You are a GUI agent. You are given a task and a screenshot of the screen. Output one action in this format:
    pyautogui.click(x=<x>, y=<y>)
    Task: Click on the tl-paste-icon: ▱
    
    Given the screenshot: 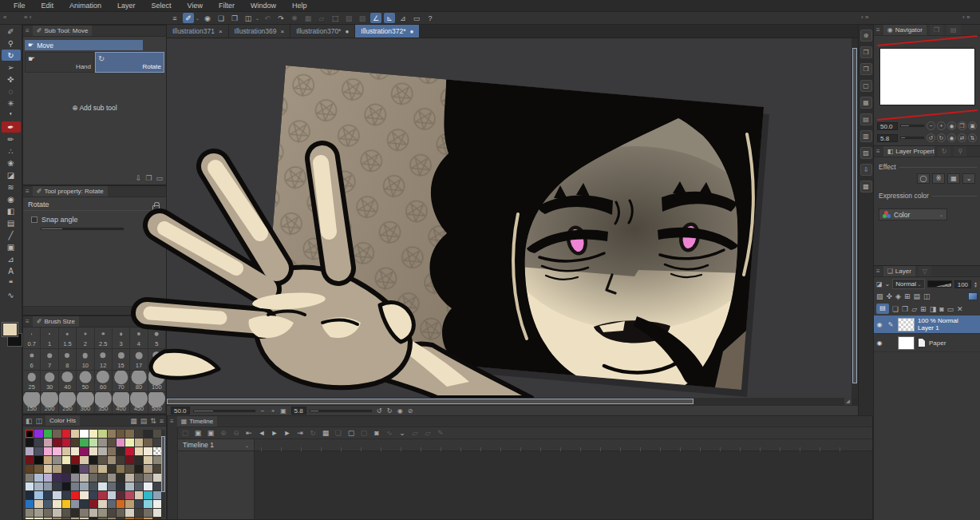 What is the action you would take?
    pyautogui.click(x=428, y=433)
    